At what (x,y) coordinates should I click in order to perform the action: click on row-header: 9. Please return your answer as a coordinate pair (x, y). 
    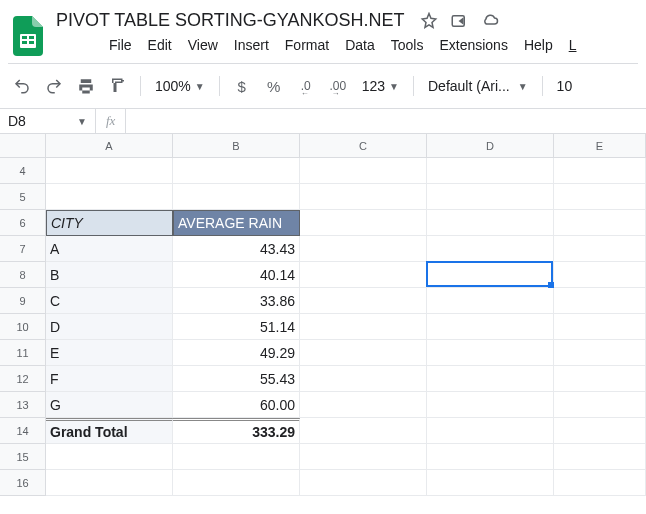
    Looking at the image, I should click on (23, 301).